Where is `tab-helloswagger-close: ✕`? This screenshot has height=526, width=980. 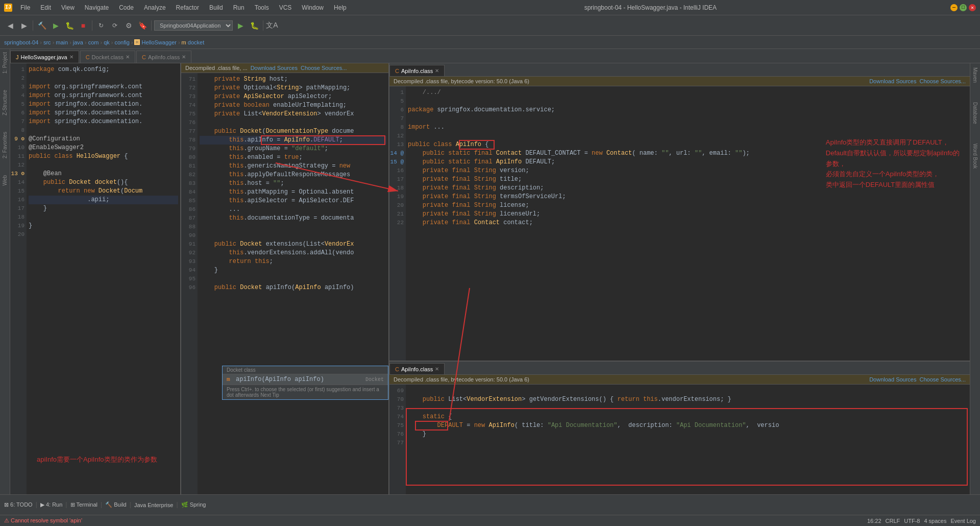 tab-helloswagger-close: ✕ is located at coordinates (71, 57).